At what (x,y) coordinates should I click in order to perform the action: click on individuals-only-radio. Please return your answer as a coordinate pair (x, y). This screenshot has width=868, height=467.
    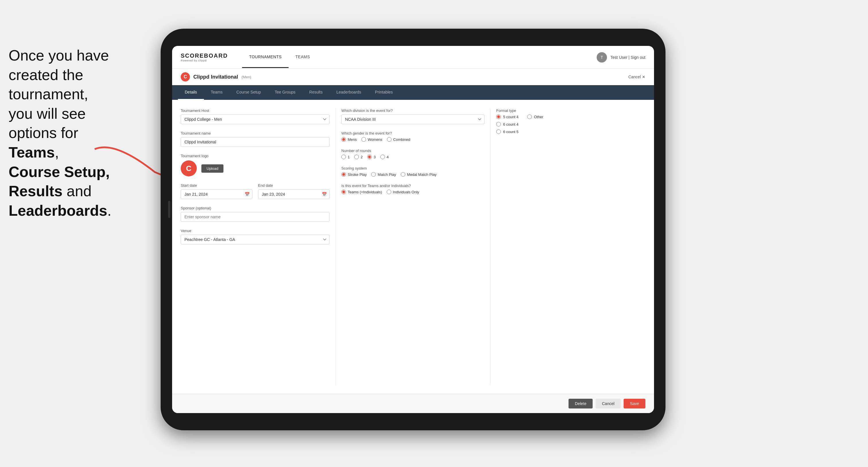
    Looking at the image, I should click on (389, 192).